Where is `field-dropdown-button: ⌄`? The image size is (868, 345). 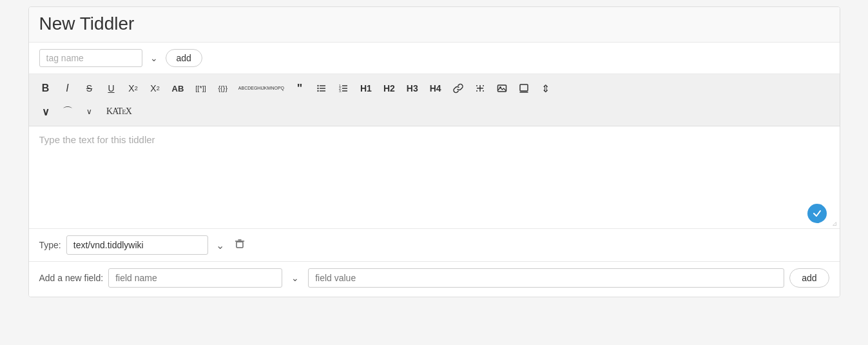 field-dropdown-button: ⌄ is located at coordinates (295, 278).